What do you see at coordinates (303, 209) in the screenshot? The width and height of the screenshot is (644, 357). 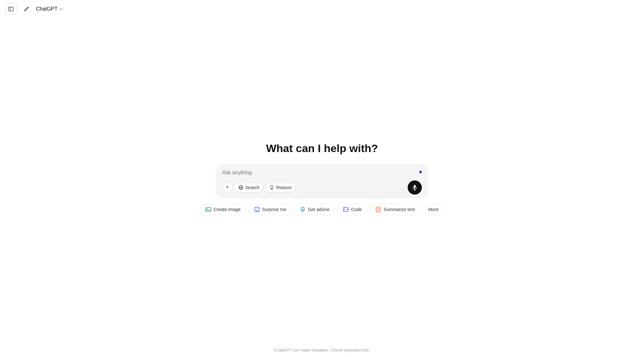 I see `advice-icon` at bounding box center [303, 209].